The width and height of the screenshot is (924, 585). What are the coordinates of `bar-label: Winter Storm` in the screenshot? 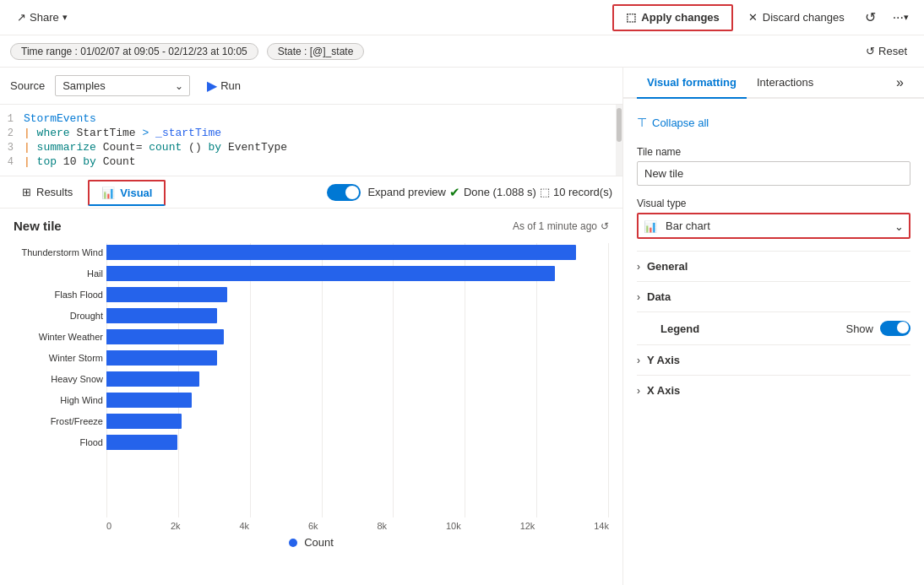 It's located at (57, 358).